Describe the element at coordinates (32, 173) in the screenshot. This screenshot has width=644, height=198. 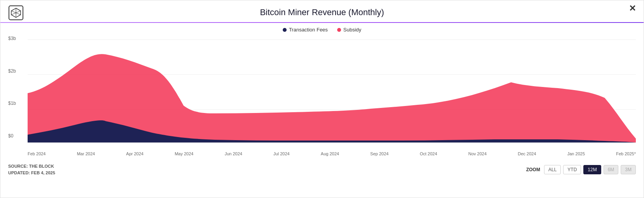
I see `updated-label: UPDATED: FEB 4, 2025` at that location.